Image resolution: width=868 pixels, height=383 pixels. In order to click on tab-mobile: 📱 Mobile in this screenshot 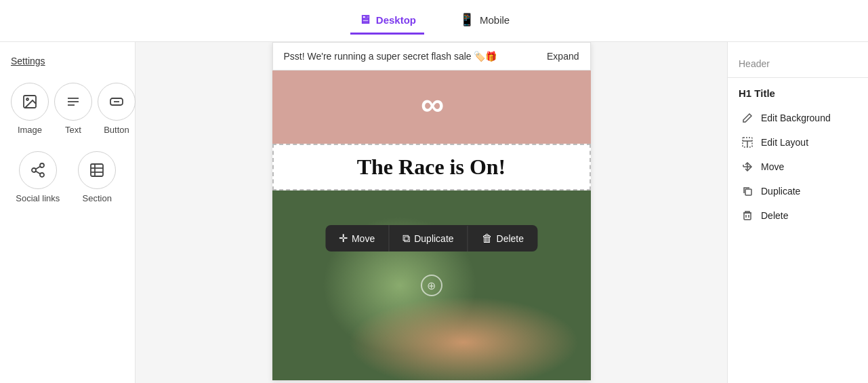, I will do `click(484, 20)`.